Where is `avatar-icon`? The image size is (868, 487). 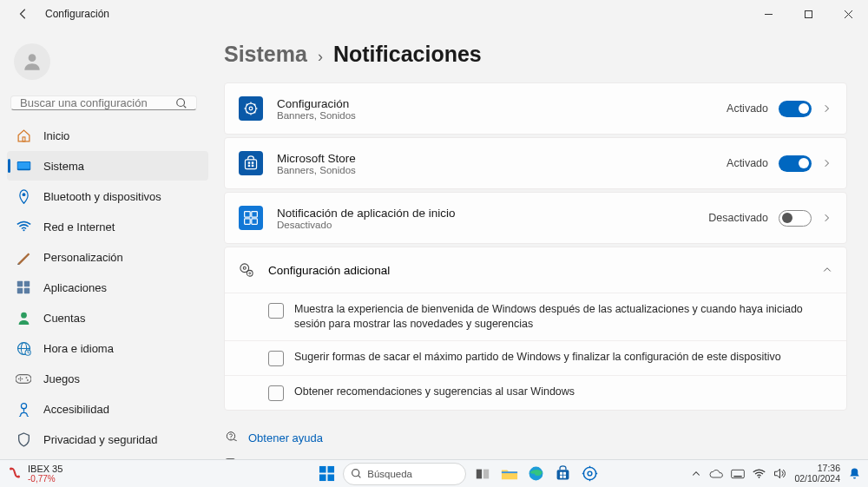
avatar-icon is located at coordinates (32, 62).